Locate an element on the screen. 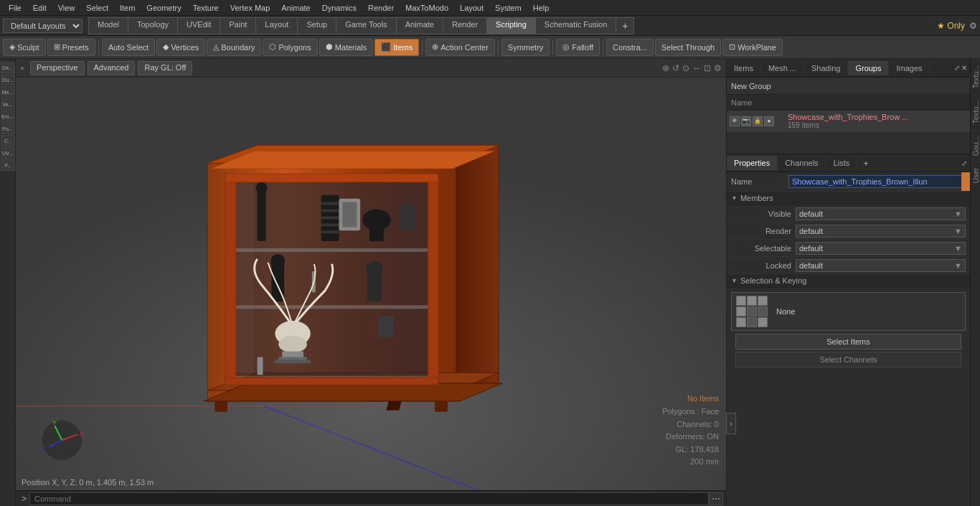  pan-icon: ↔ is located at coordinates (697, 68).